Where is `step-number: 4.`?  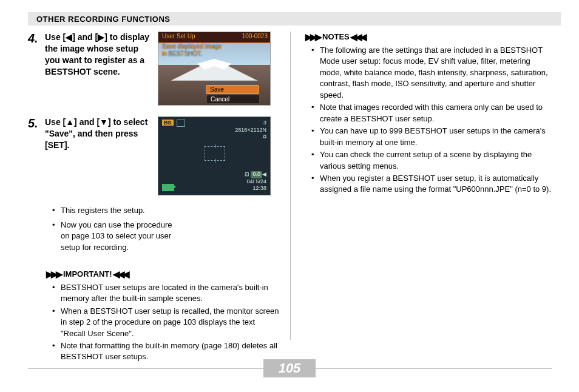 step-number: 4. is located at coordinates (36, 38).